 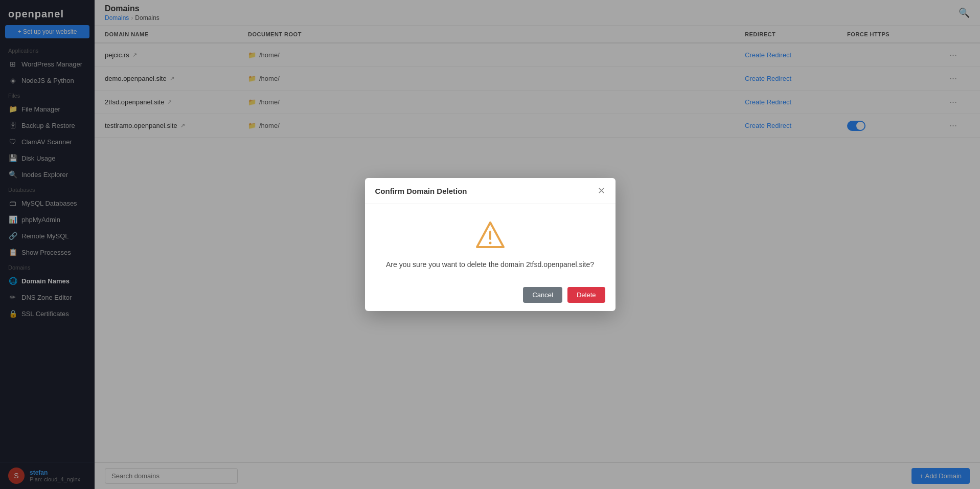 What do you see at coordinates (592, 264) in the screenshot?
I see `modal-message-suffix: ?` at bounding box center [592, 264].